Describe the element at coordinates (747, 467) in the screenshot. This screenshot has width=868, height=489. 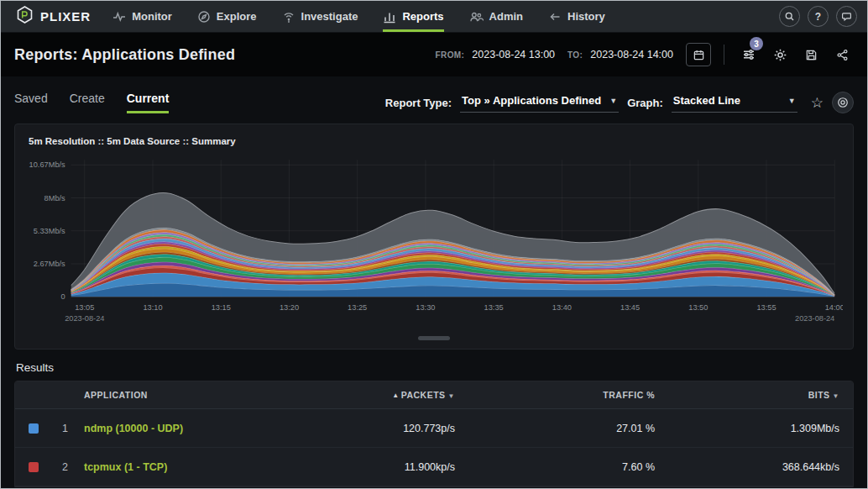
I see `bits-cell: 368.644kb/s` at that location.